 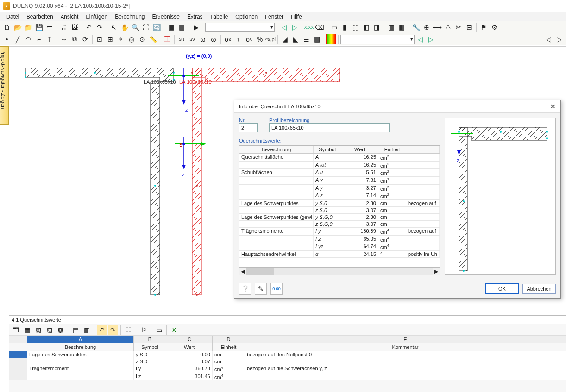 What do you see at coordinates (132, 39) in the screenshot?
I see `snap4-icon: ◎` at bounding box center [132, 39].